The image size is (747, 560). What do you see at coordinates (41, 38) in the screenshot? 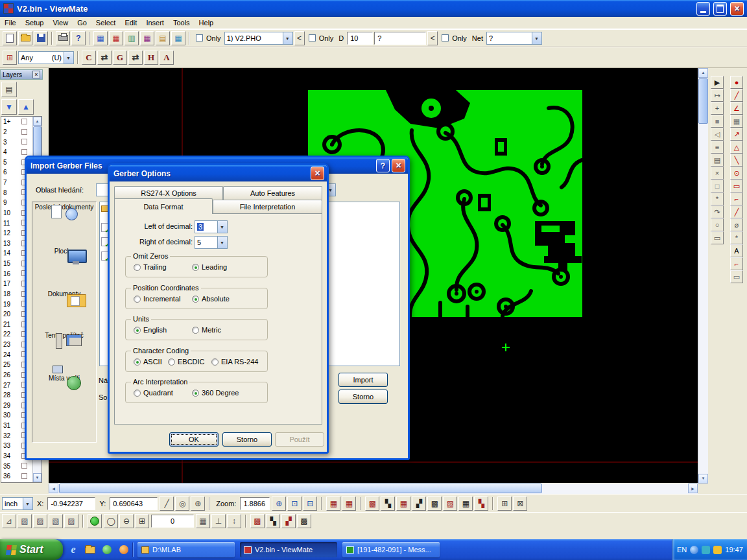
I see `save-button` at bounding box center [41, 38].